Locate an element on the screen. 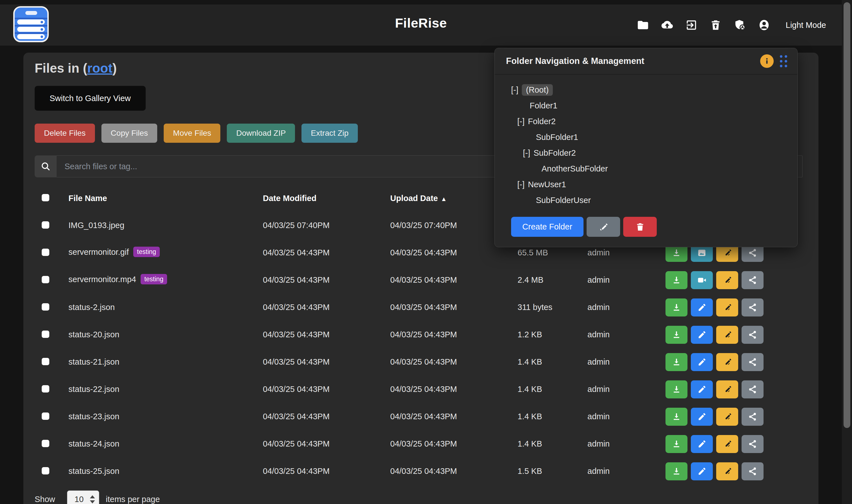 The width and height of the screenshot is (852, 504). file-name: status-20.json is located at coordinates (94, 335).